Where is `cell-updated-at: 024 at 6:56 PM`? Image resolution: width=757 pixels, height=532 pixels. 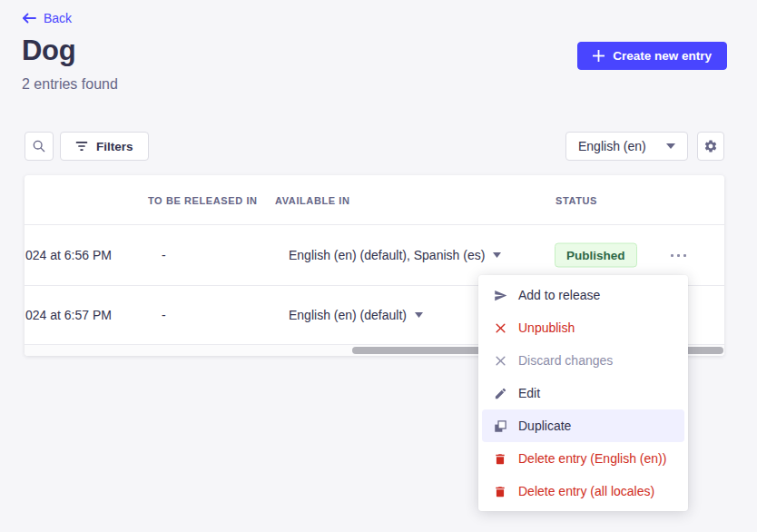 cell-updated-at: 024 at 6:56 PM is located at coordinates (69, 255).